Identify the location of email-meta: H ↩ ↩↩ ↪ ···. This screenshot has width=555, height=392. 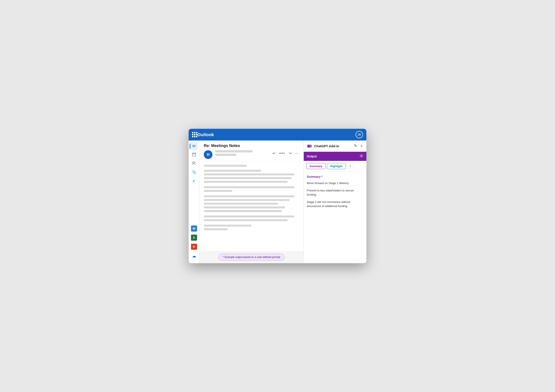
(251, 155).